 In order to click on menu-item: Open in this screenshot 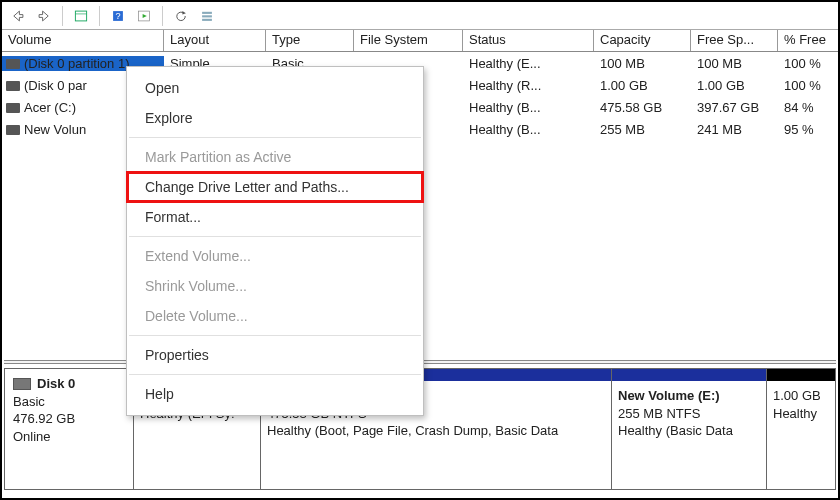, I will do `click(275, 88)`.